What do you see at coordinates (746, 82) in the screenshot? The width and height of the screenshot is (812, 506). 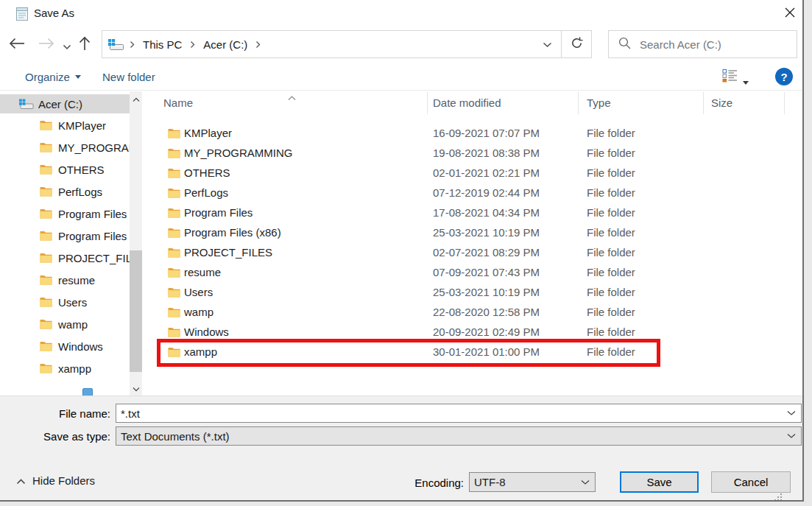 I see `view-options-caret-button` at bounding box center [746, 82].